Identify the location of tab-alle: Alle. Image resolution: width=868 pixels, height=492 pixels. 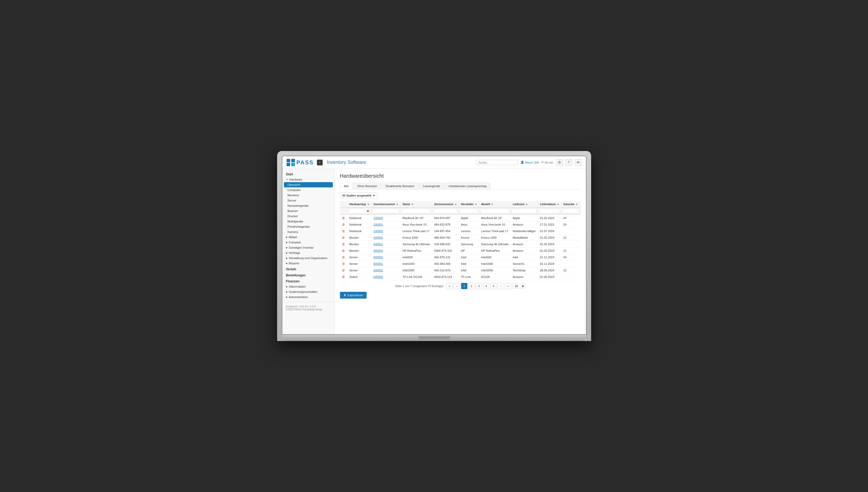
(346, 186).